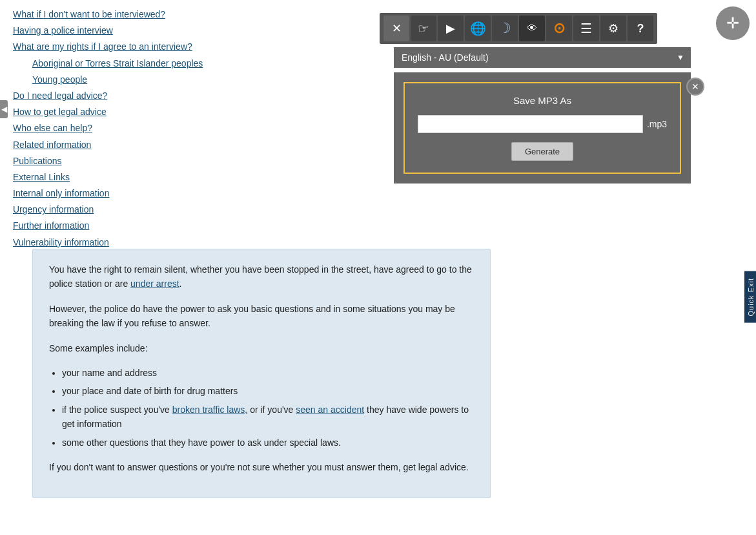  Describe the element at coordinates (542, 151) in the screenshot. I see `save-mp3-generate-button: Generate` at that location.